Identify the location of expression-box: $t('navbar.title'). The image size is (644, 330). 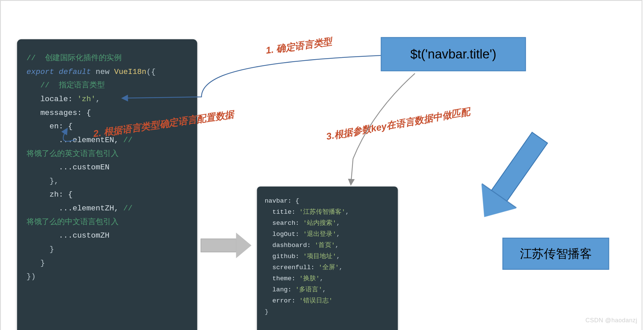
(453, 54).